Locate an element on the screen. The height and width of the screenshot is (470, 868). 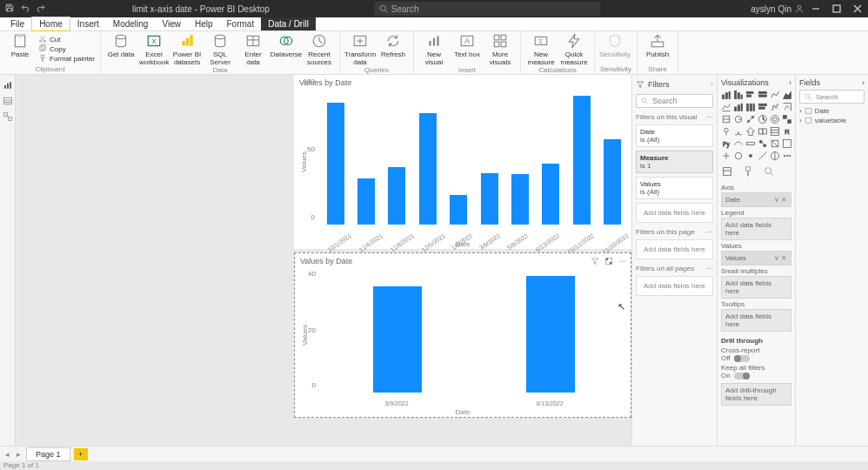
axis-well: Date∨ ✕ is located at coordinates (757, 200).